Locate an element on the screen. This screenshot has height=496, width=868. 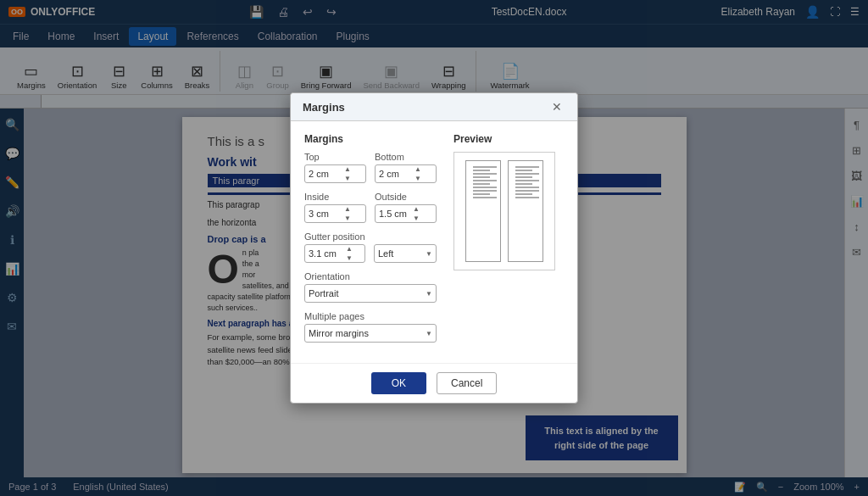
gutter-up: ▲ is located at coordinates (349, 249).